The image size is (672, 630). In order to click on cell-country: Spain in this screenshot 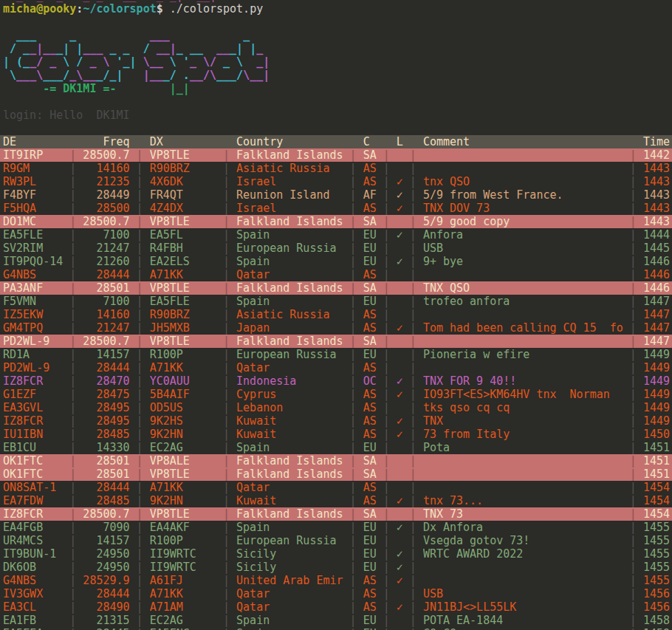, I will do `click(293, 448)`.